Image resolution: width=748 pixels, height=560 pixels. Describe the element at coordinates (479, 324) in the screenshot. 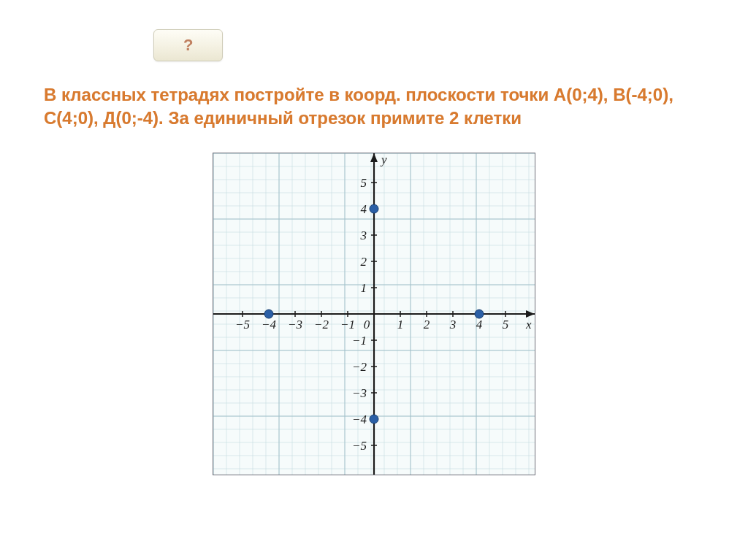

I see `x-tick-label: 4` at that location.